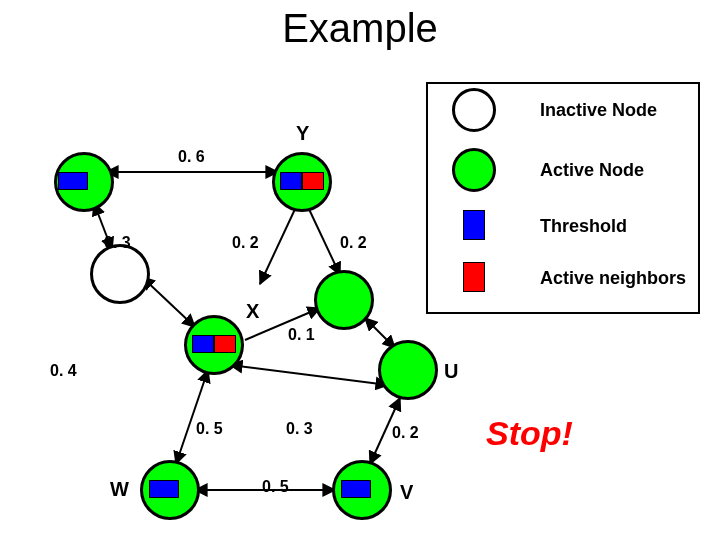  I want to click on legend-threshold-swatch, so click(474, 225).